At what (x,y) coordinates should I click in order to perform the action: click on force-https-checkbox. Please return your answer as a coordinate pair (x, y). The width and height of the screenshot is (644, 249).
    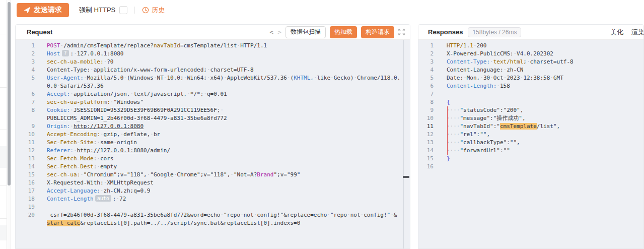
    Looking at the image, I should click on (123, 10).